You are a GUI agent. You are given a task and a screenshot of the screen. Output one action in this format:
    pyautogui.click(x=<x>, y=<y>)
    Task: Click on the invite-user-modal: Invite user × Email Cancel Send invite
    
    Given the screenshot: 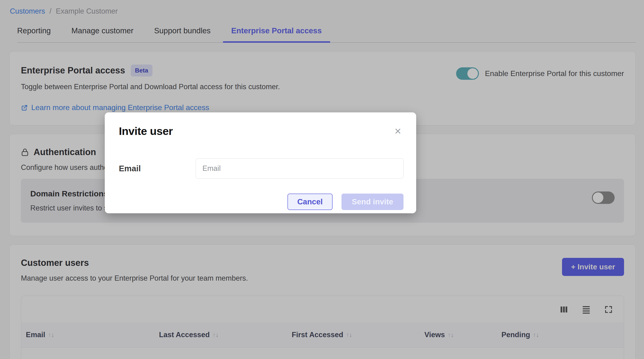 What is the action you would take?
    pyautogui.click(x=260, y=163)
    